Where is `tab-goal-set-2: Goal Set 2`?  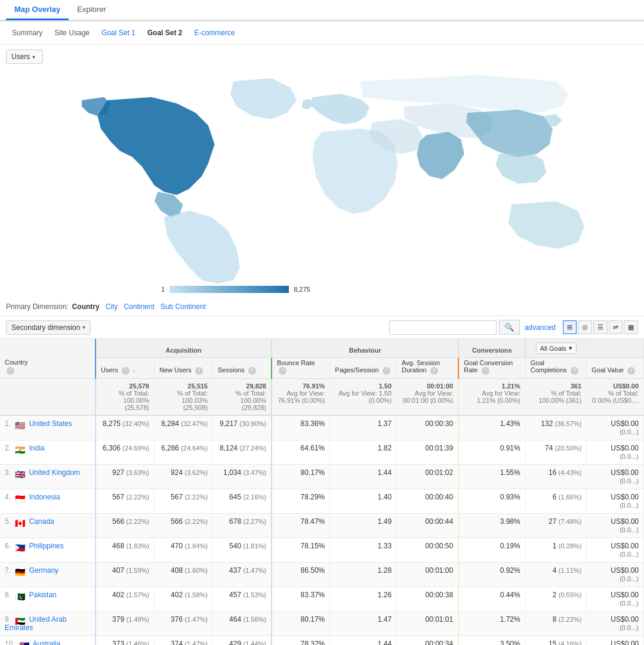
tab-goal-set-2: Goal Set 2 is located at coordinates (165, 33).